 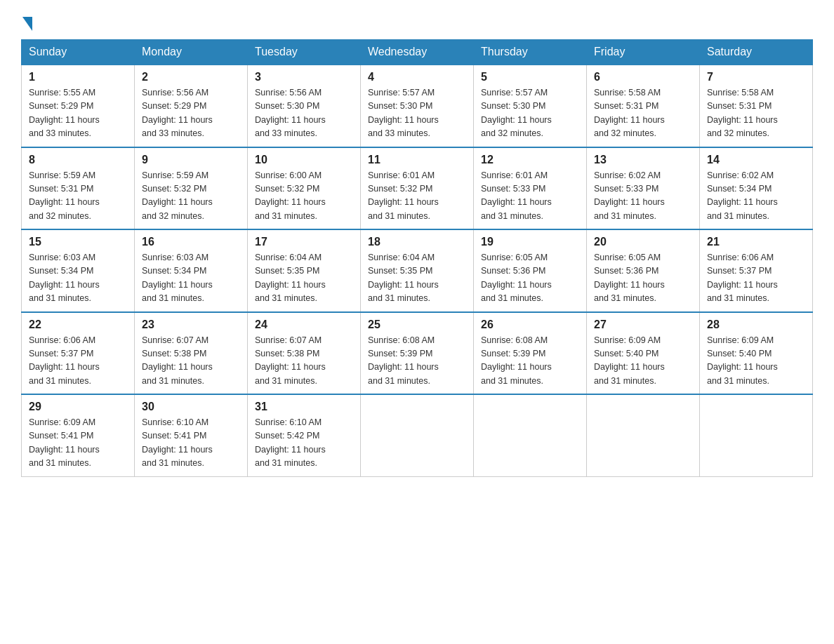 I want to click on calendar-cell: 29 Sunrise: 6:09 AMSunset: 5:41 PMDaylig…, so click(x=79, y=435).